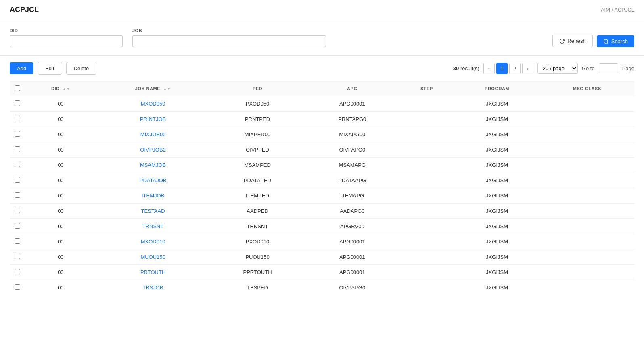  What do you see at coordinates (322, 38) in the screenshot?
I see `filter-bar: DID JOB Refresh Search` at bounding box center [322, 38].